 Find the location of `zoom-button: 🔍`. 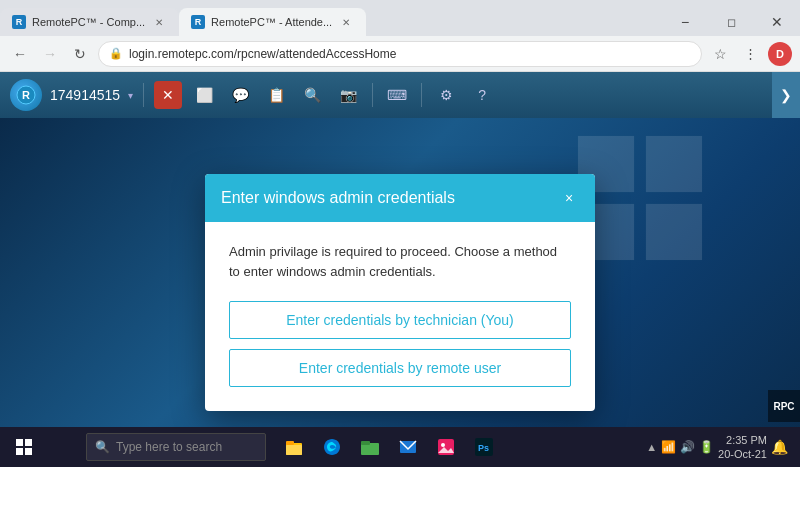

zoom-button: 🔍 is located at coordinates (312, 95).